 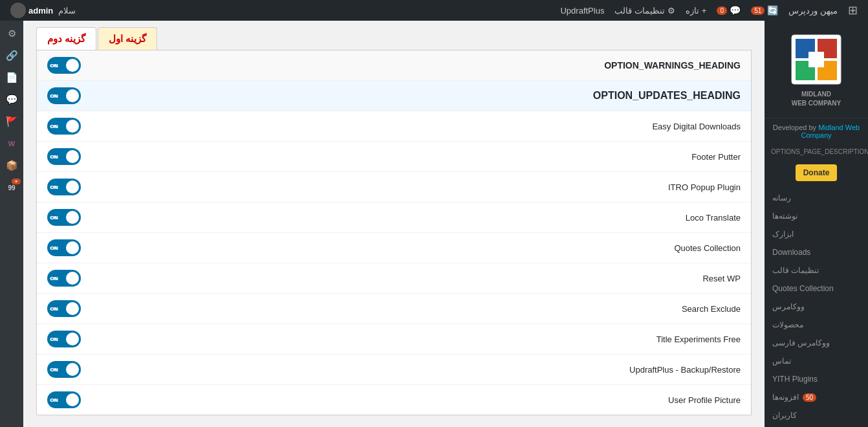 What do you see at coordinates (708, 248) in the screenshot?
I see `plugin-name-4: Quotes Collection` at bounding box center [708, 248].